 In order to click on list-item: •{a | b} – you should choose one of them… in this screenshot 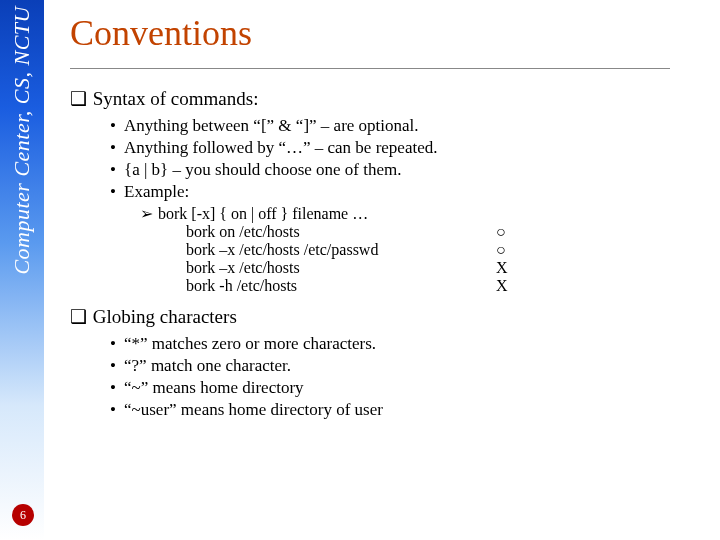, I will do `click(415, 170)`.